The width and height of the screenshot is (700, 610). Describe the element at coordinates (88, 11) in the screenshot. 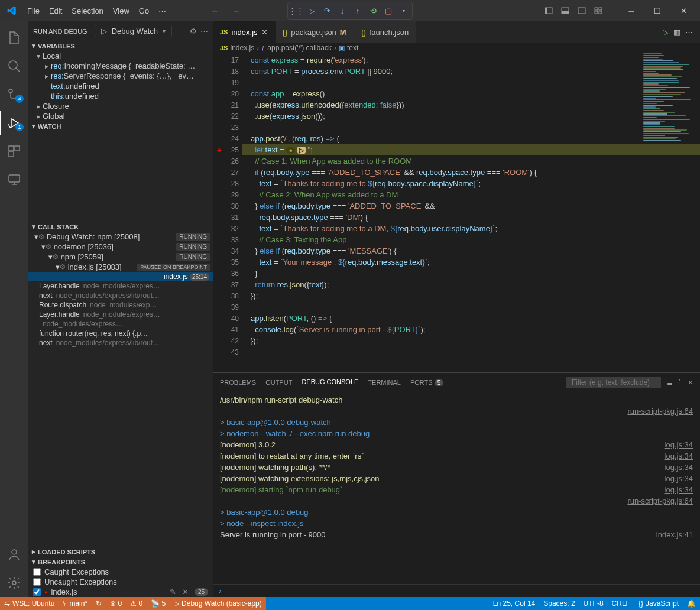

I see `menu-selection: Selection` at that location.